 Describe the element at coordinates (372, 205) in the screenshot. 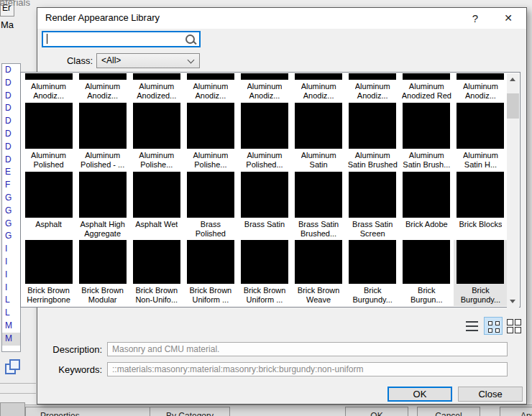

I see `material-item: Brass Satin Screen` at that location.